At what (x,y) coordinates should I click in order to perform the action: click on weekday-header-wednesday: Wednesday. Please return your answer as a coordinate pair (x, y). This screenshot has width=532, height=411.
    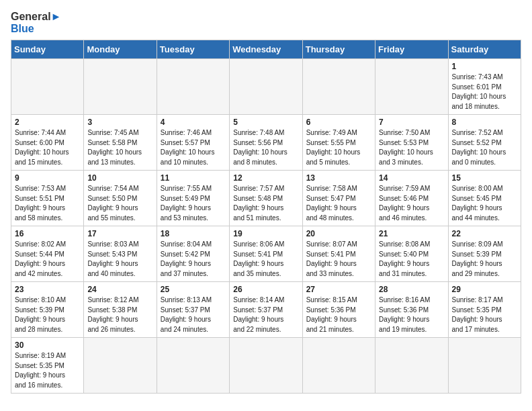
    Looking at the image, I should click on (266, 50).